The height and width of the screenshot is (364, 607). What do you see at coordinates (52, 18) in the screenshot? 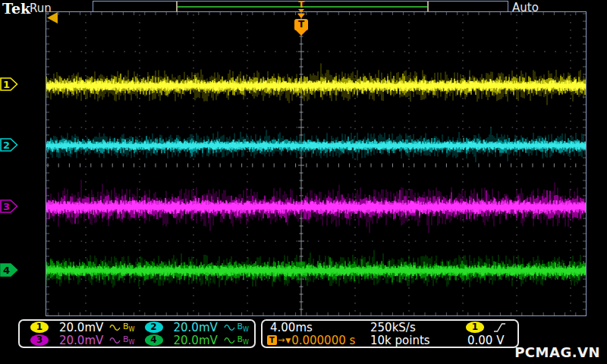
I see `trigger-level-arrow-icon` at bounding box center [52, 18].